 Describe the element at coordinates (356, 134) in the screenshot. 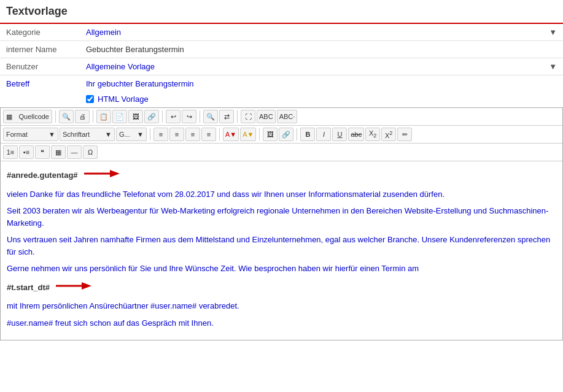

I see `strikethrough-label: abc` at that location.